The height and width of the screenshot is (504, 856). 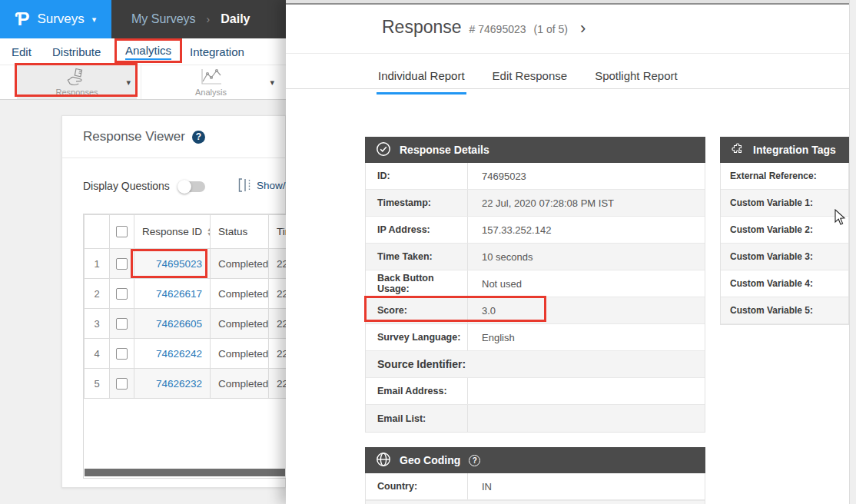 What do you see at coordinates (416, 337) in the screenshot?
I see `detail-label: Survey Language:` at bounding box center [416, 337].